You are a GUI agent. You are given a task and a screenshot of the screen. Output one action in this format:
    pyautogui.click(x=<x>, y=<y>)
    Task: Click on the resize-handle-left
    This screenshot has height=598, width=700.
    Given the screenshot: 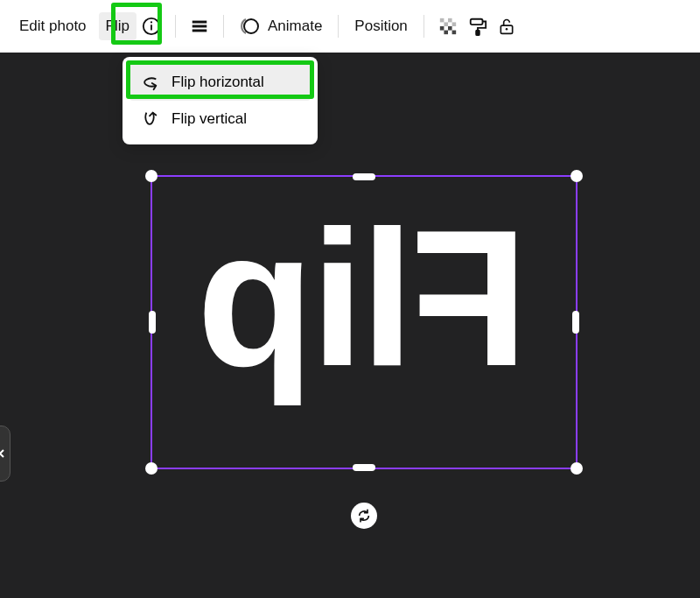 What is the action you would take?
    pyautogui.click(x=152, y=322)
    